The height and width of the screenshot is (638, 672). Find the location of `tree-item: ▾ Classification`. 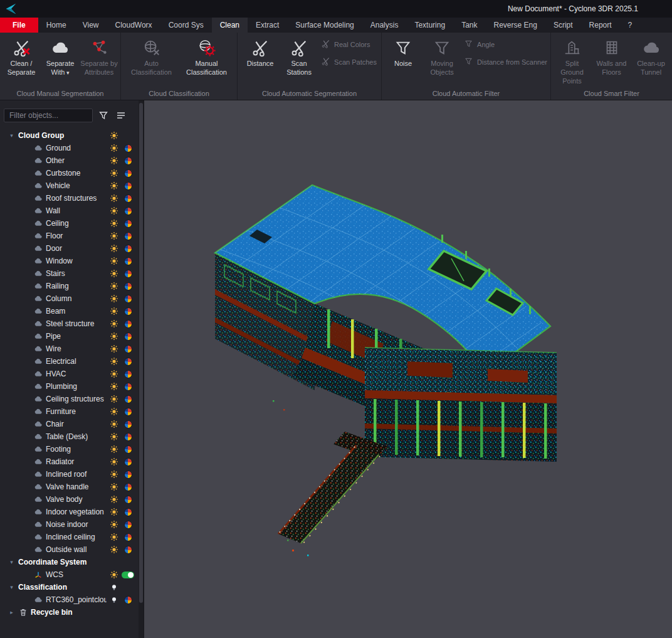

tree-item: ▾ Classification is located at coordinates (69, 587).